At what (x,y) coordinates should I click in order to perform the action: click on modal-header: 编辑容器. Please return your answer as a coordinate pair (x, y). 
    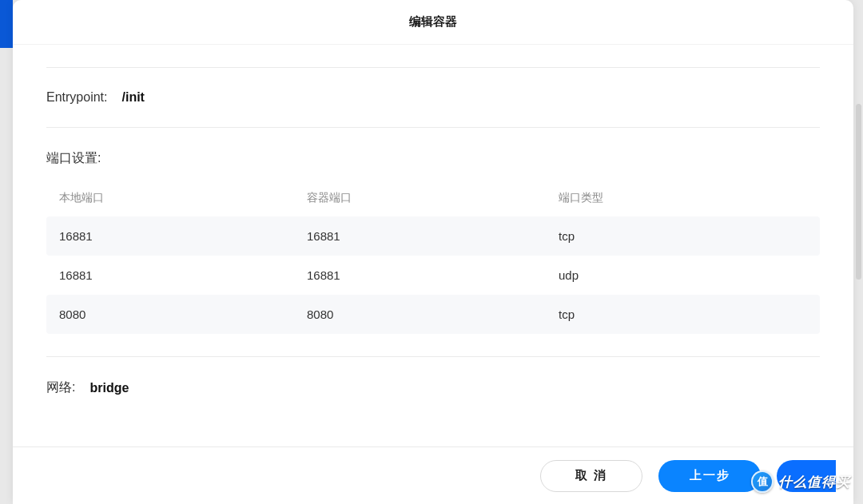
    Looking at the image, I should click on (433, 22).